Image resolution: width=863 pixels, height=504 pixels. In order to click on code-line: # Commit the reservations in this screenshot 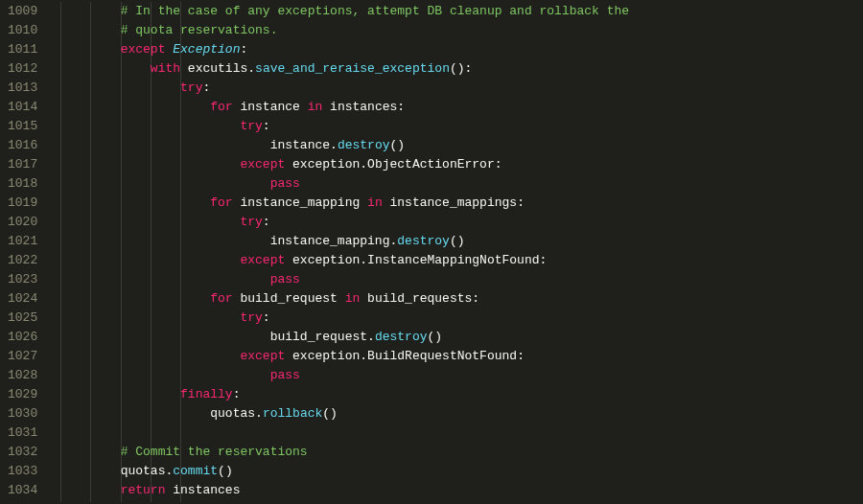, I will do `click(462, 452)`.